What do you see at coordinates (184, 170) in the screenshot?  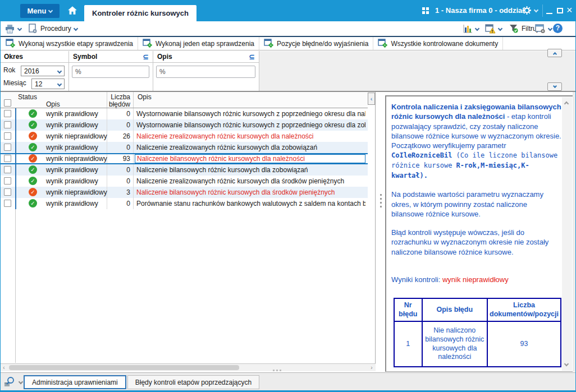 I see `table-row: ✓ wynik prawidłowy 0 Naliczenie bilansow…` at bounding box center [184, 170].